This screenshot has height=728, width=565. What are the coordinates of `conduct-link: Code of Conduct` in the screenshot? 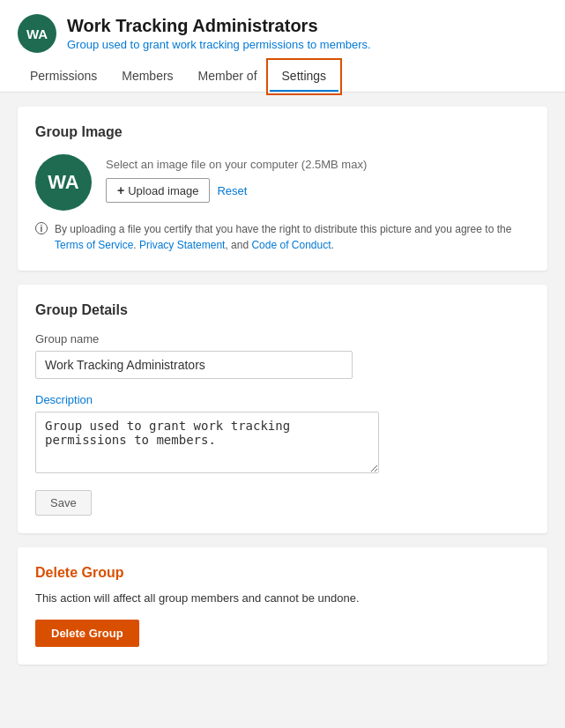 It's located at (291, 245).